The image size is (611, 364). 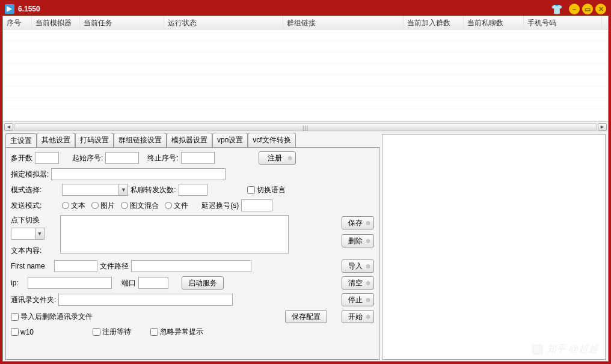 What do you see at coordinates (34, 300) in the screenshot?
I see `contact-folder-label: 通讯录文件夹:` at bounding box center [34, 300].